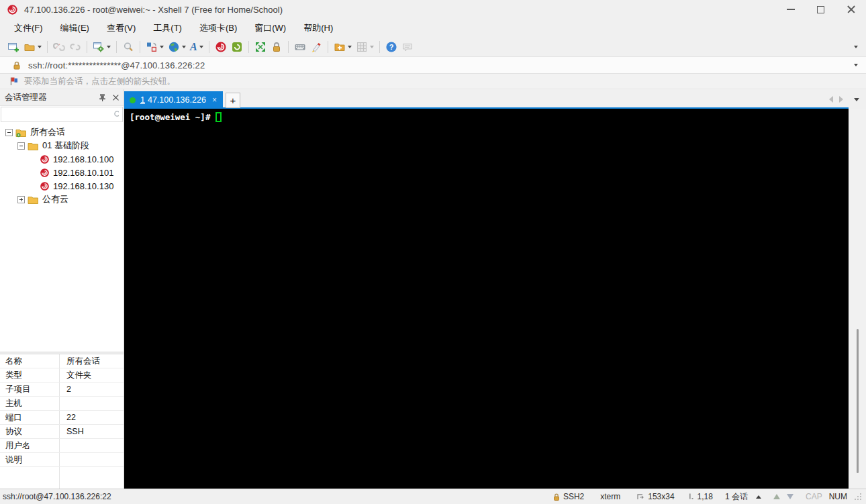 This screenshot has height=504, width=866. What do you see at coordinates (26, 98) in the screenshot?
I see `session-manager-title: 会话管理器` at bounding box center [26, 98].